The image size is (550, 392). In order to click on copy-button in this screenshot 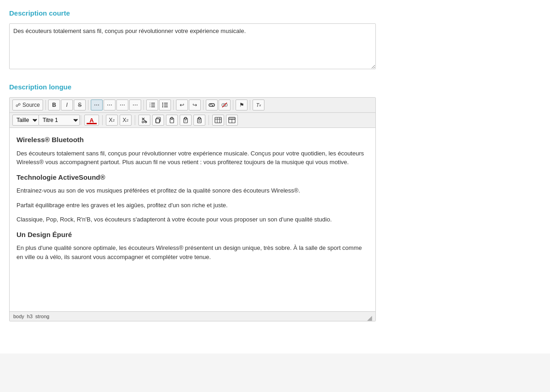, I will do `click(158, 120)`.